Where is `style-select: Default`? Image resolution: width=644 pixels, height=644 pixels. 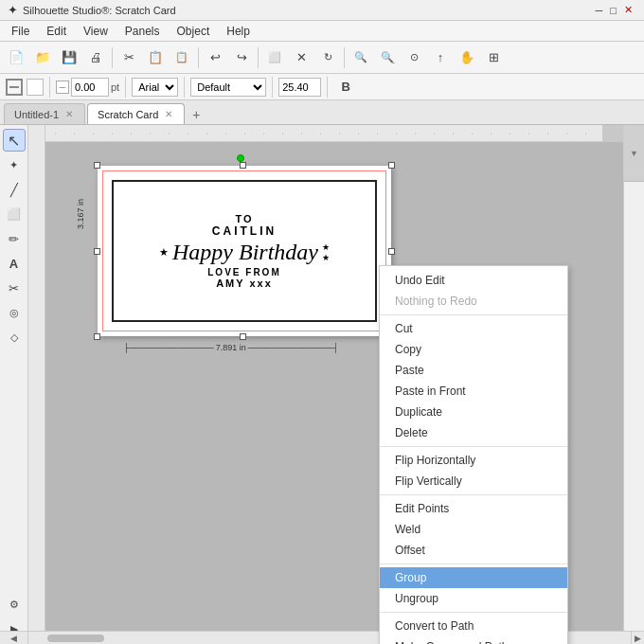 style-select: Default is located at coordinates (228, 87).